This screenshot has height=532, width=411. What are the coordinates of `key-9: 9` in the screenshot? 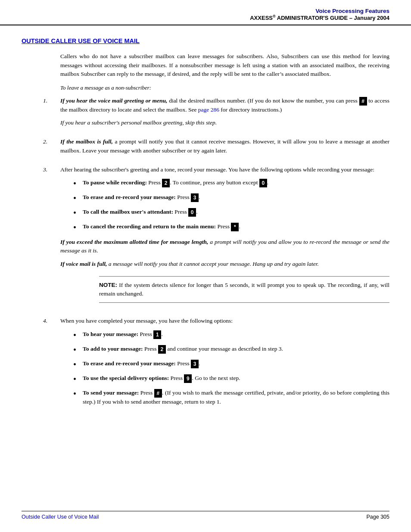 It's located at (188, 379).